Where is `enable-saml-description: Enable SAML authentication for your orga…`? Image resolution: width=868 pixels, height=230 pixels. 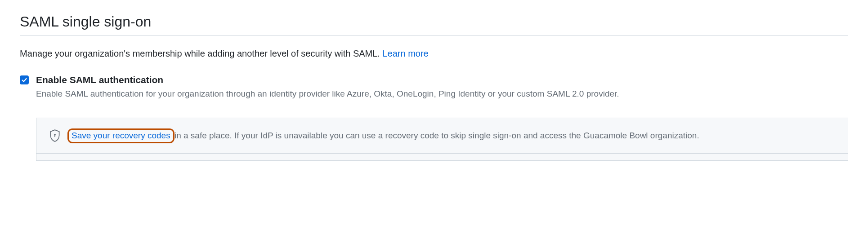
enable-saml-description: Enable SAML authentication for your orga… is located at coordinates (442, 94).